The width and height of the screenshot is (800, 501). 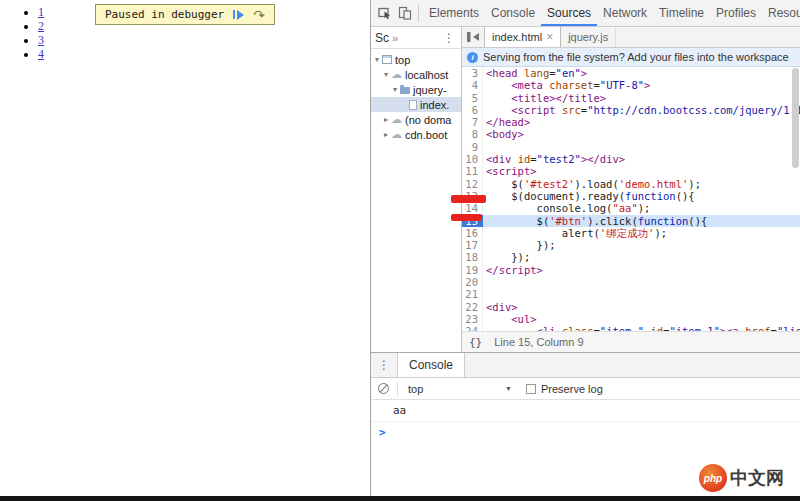 What do you see at coordinates (431, 365) in the screenshot?
I see `tab-console: Console` at bounding box center [431, 365].